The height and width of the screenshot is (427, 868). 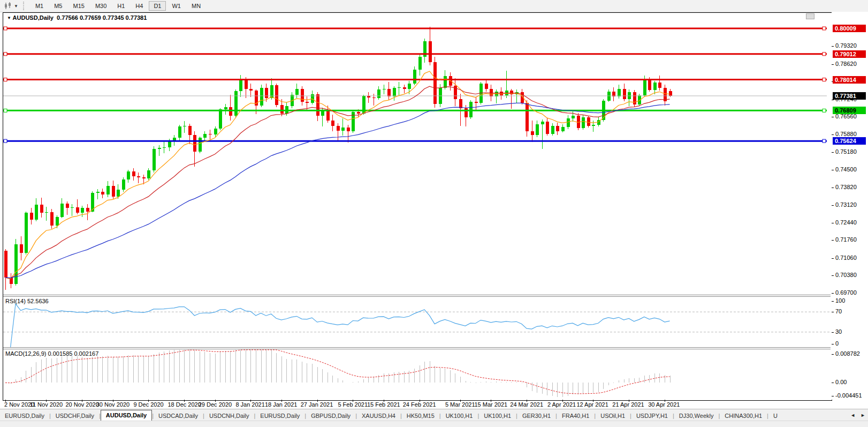 What do you see at coordinates (849, 110) in the screenshot?
I see `price-tag: 0.76809` at bounding box center [849, 110].